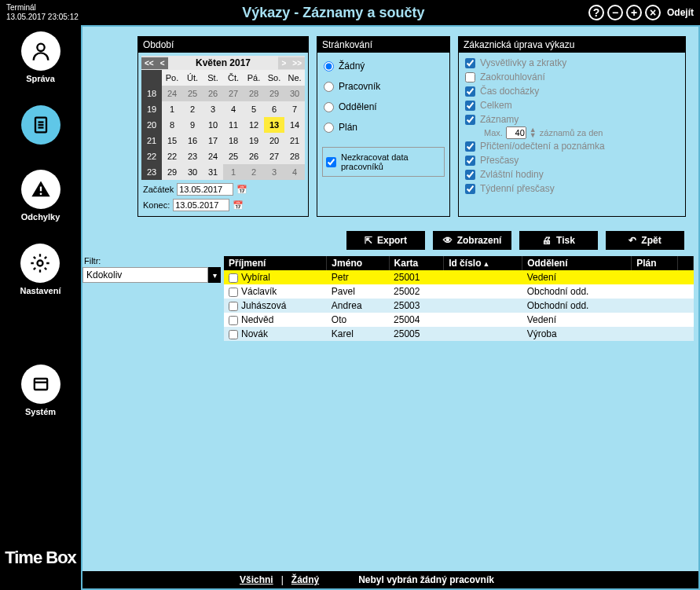  Describe the element at coordinates (205, 189) in the screenshot. I see `start-date-input` at that location.